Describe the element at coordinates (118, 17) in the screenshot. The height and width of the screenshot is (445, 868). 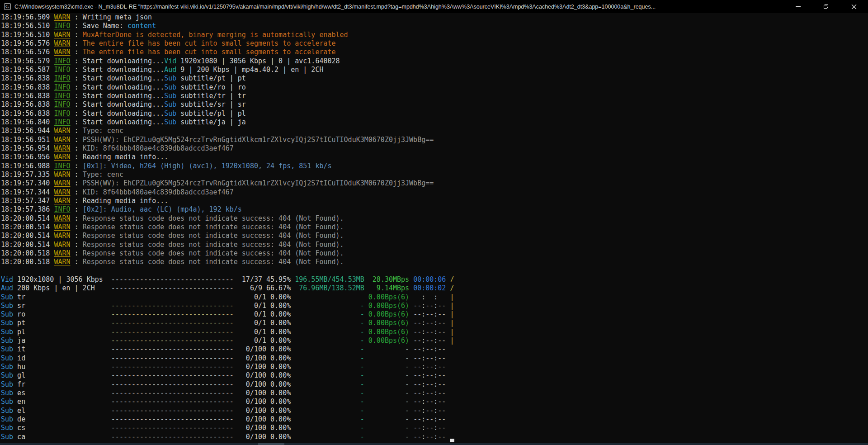
I see `log-message-segment: Writing meta json` at that location.